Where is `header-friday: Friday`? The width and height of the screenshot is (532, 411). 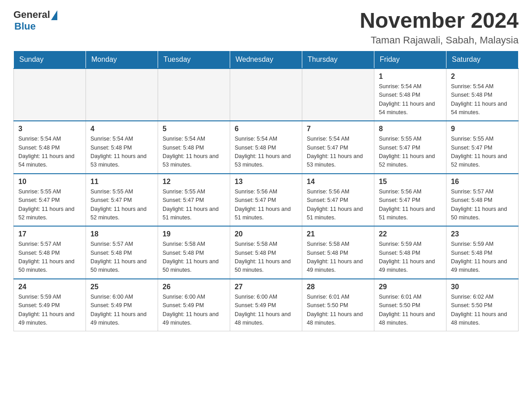
header-friday: Friday is located at coordinates (410, 60).